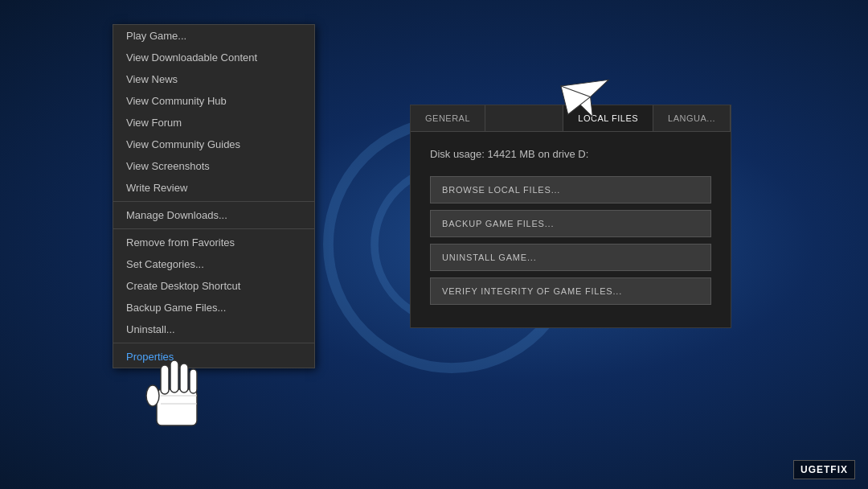 The image size is (868, 489). Describe the element at coordinates (214, 216) in the screenshot. I see `menu-item-manage-downloads: Manage Downloads...` at that location.